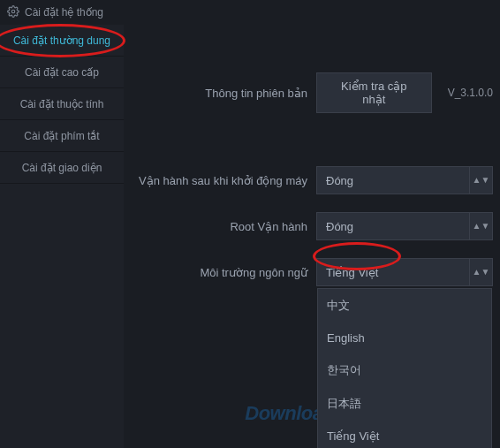  I want to click on autorun-label: Vận hành sau khi khởi động máy, so click(219, 180).